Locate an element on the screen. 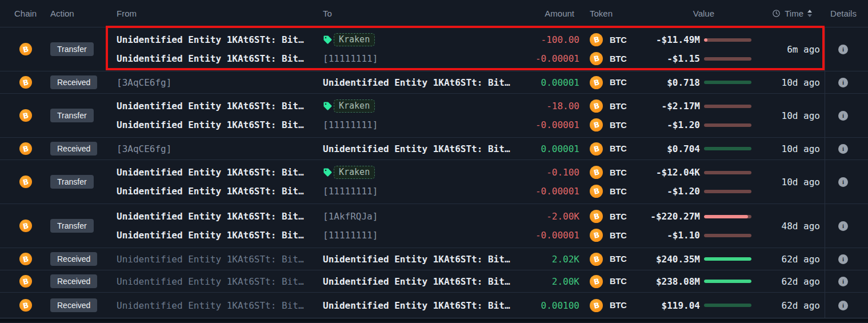 The width and height of the screenshot is (868, 323). from-line: Unidentified Entity 1KAt6STt: Bit… is located at coordinates (219, 58).